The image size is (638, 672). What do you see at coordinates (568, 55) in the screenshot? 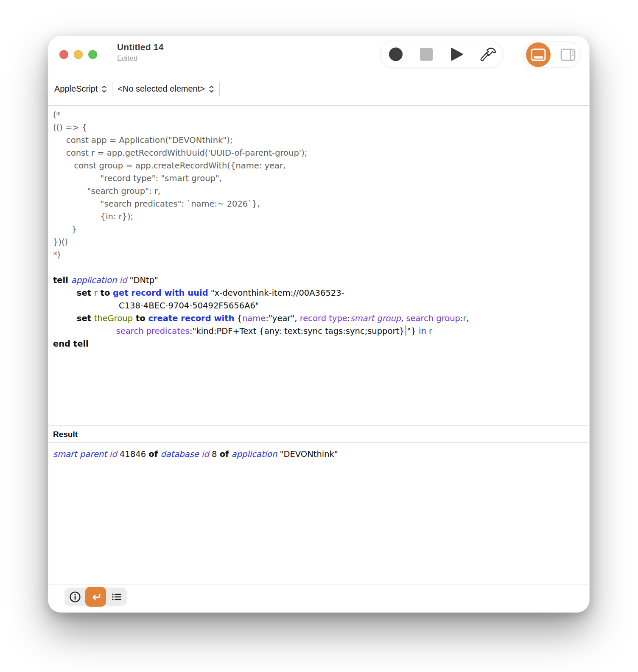
I see `side-panel-icon` at bounding box center [568, 55].